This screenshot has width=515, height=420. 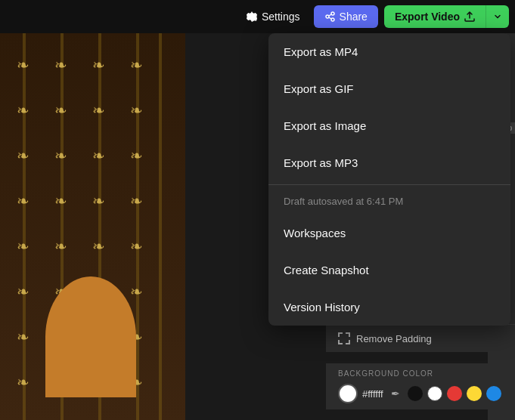 I want to click on share-icon, so click(x=330, y=17).